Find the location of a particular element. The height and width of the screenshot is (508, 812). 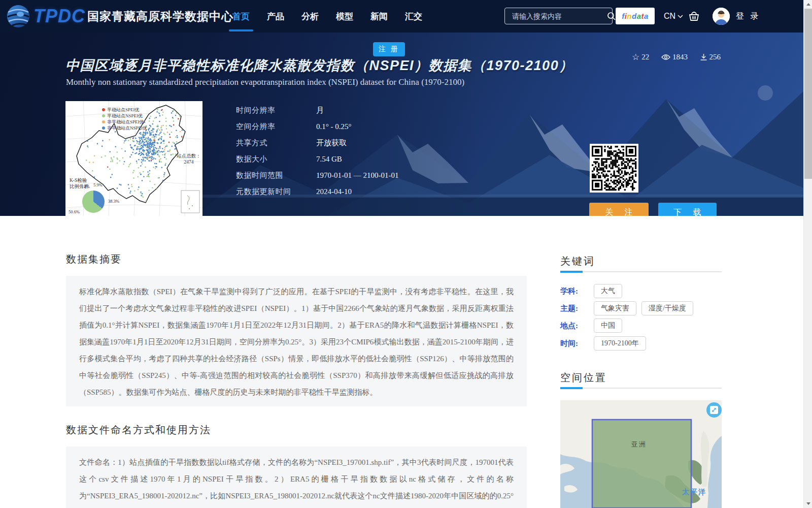

pie-label-green: 50.6% is located at coordinates (74, 212).